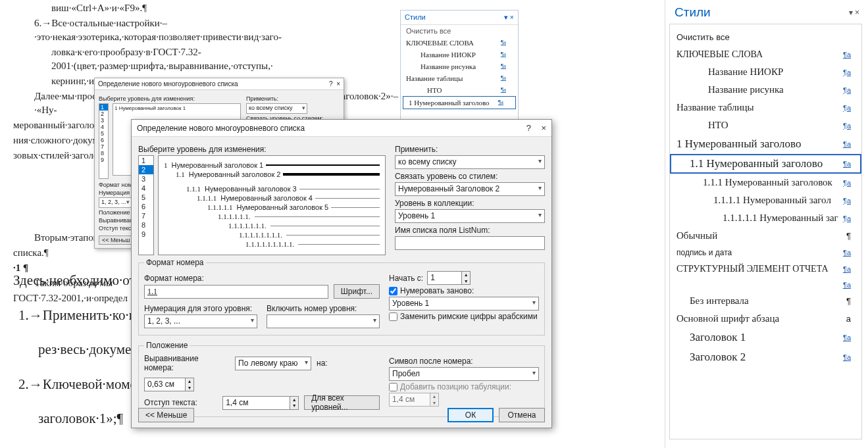 The image size is (868, 448). I want to click on roman-arabic-checkbox: Заменить римские цифры арабскими, so click(464, 316).